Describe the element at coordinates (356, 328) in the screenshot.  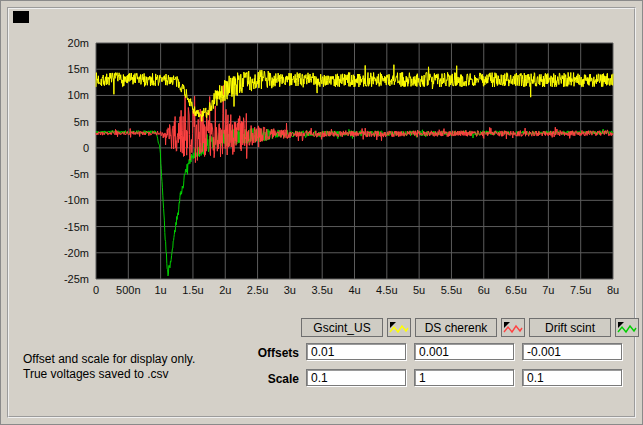
I see `legend-item-gscint-us: Gscint_US` at that location.